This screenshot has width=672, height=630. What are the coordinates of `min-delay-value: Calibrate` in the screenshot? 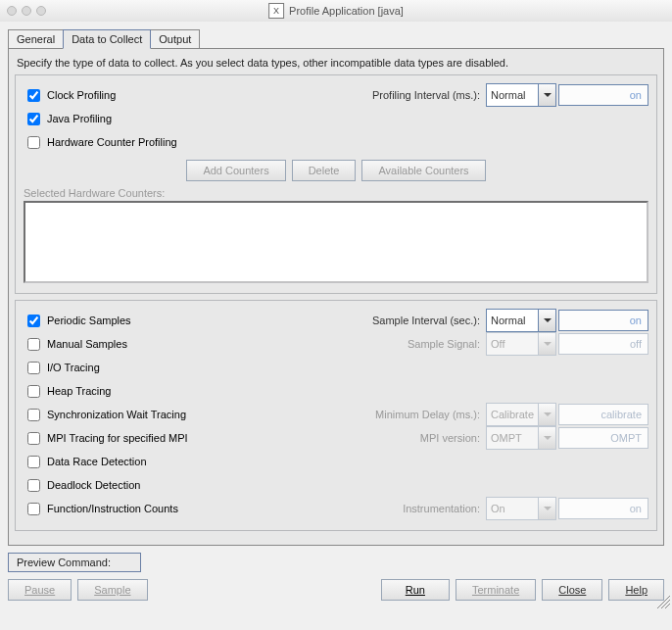 It's located at (512, 414).